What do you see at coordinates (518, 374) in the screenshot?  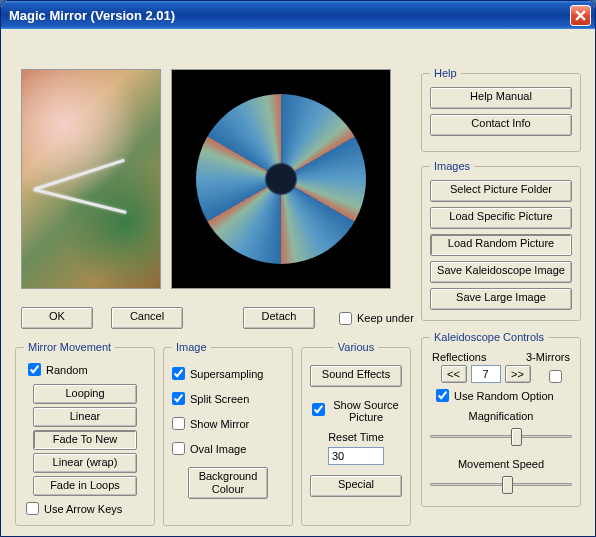 I see `reflections-inc-button: >>` at bounding box center [518, 374].